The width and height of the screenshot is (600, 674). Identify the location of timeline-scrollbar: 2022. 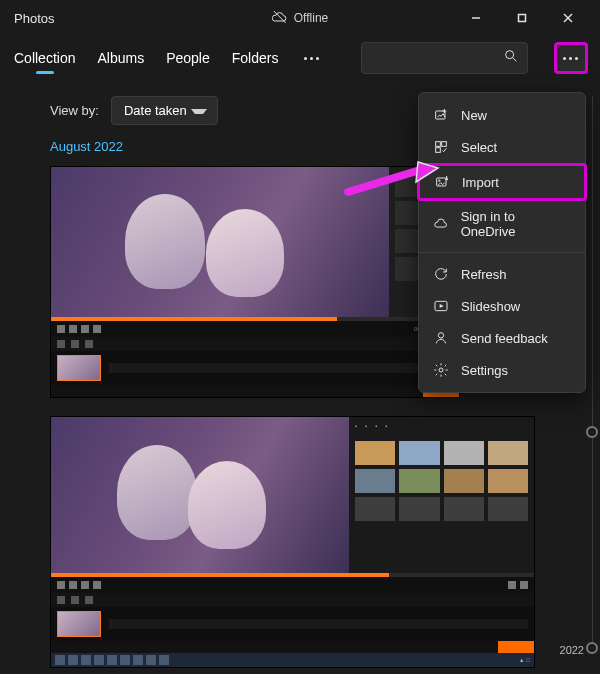
(592, 375).